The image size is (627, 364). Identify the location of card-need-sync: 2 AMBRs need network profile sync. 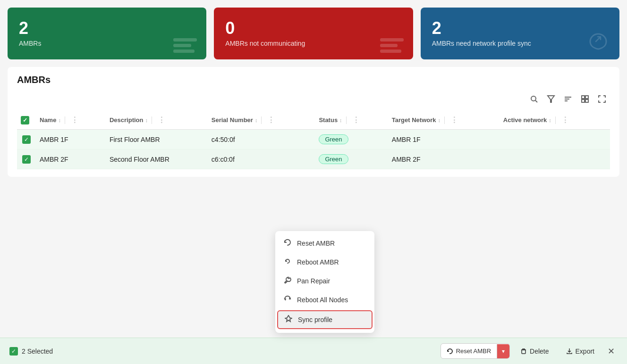
(520, 33).